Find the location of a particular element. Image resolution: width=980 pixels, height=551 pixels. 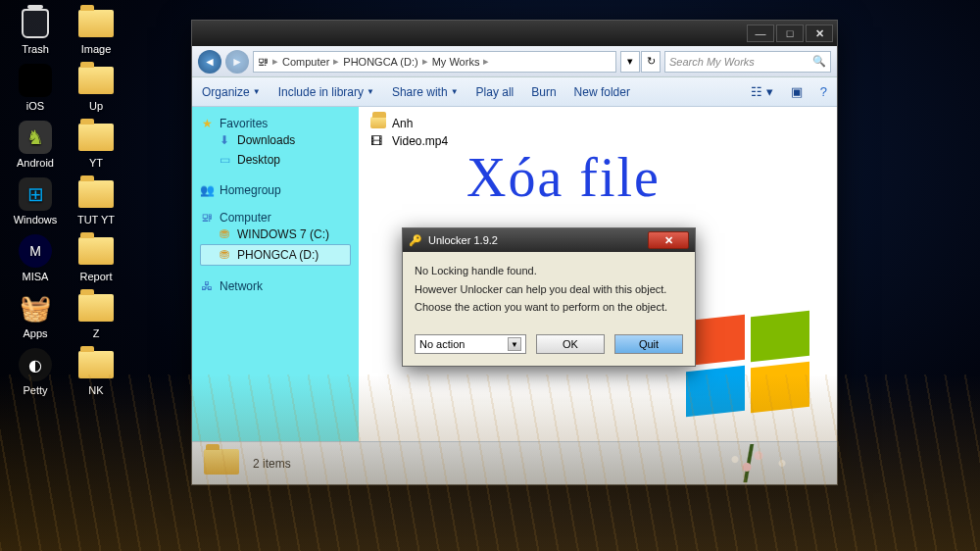

sidebar-favorites-header: ★Favorites is located at coordinates (275, 124).